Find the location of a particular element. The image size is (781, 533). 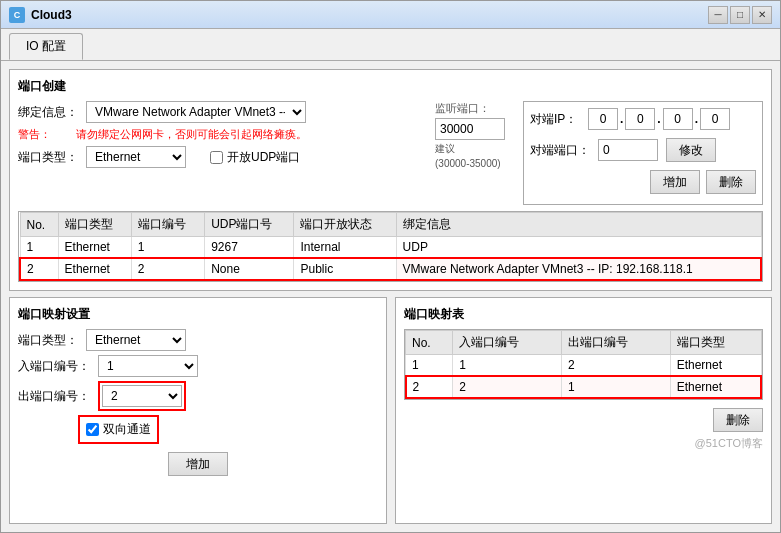

col-status: 端口开放状态 is located at coordinates (345, 225).